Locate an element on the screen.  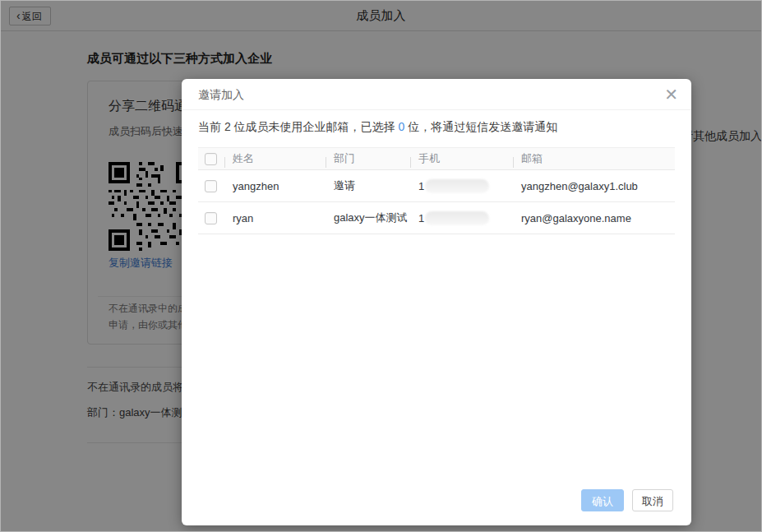
dialog-title: 邀请加入 is located at coordinates (221, 95).